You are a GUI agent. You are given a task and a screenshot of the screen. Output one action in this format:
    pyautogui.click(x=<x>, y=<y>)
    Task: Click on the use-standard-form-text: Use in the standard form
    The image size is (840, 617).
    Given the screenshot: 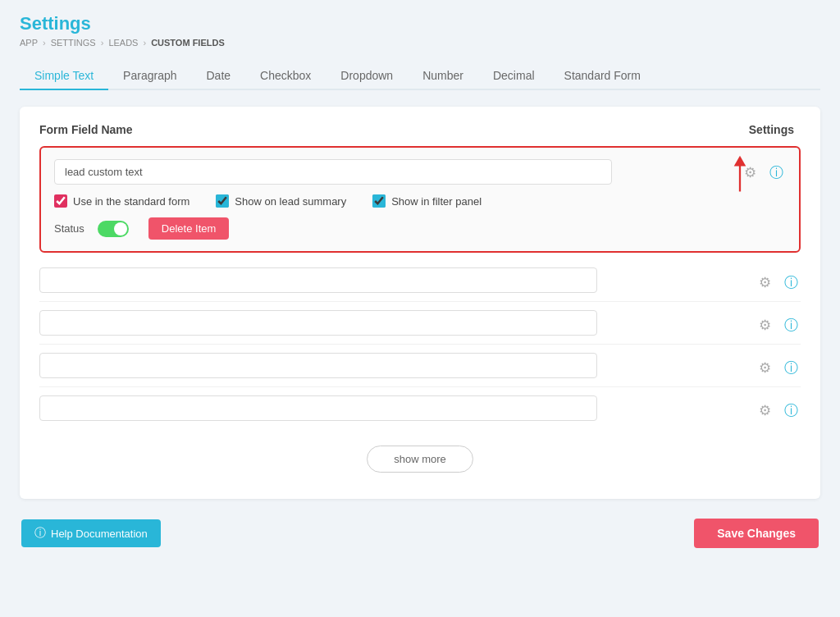 What is the action you would take?
    pyautogui.click(x=131, y=202)
    